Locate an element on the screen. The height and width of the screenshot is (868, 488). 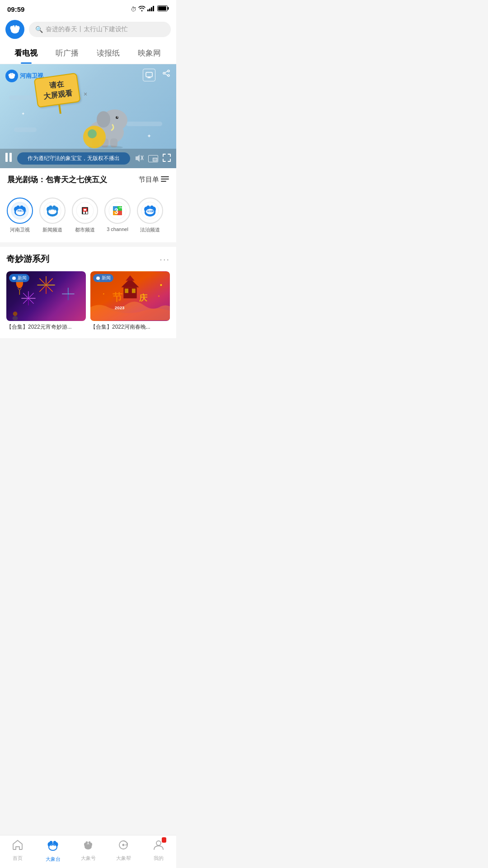
channel-item-news: 新闻频道 is located at coordinates (52, 215).